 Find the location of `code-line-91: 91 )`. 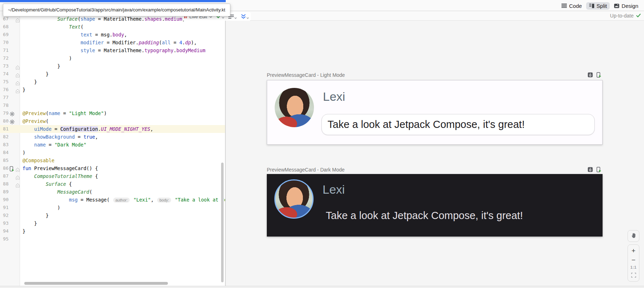

code-line-91: 91 ) is located at coordinates (113, 208).